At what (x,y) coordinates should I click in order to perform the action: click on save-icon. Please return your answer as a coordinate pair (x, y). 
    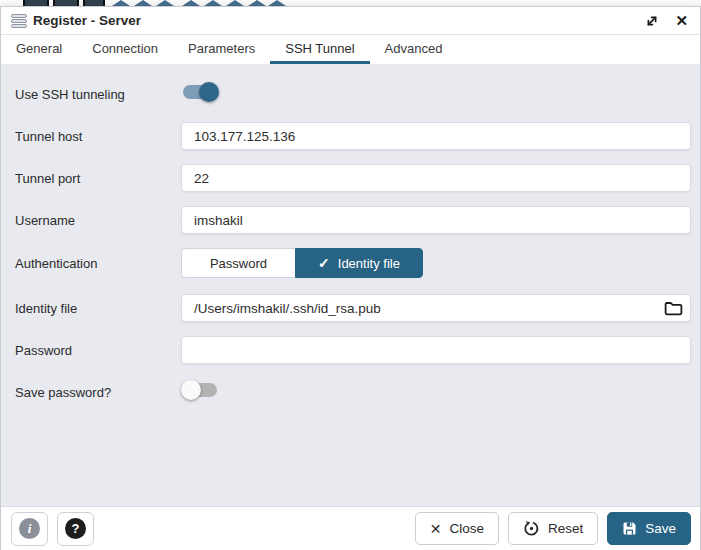
    Looking at the image, I should click on (630, 528).